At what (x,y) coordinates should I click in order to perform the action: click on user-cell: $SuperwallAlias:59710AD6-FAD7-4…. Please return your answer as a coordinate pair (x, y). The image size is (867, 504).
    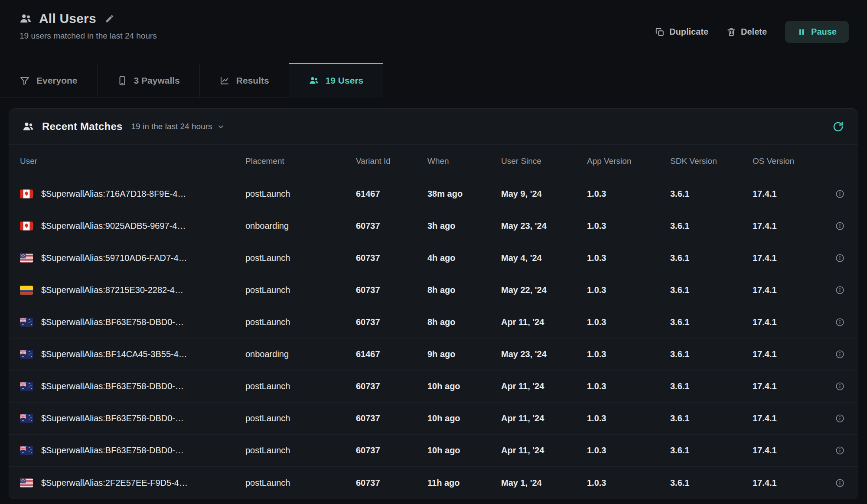
    Looking at the image, I should click on (133, 258).